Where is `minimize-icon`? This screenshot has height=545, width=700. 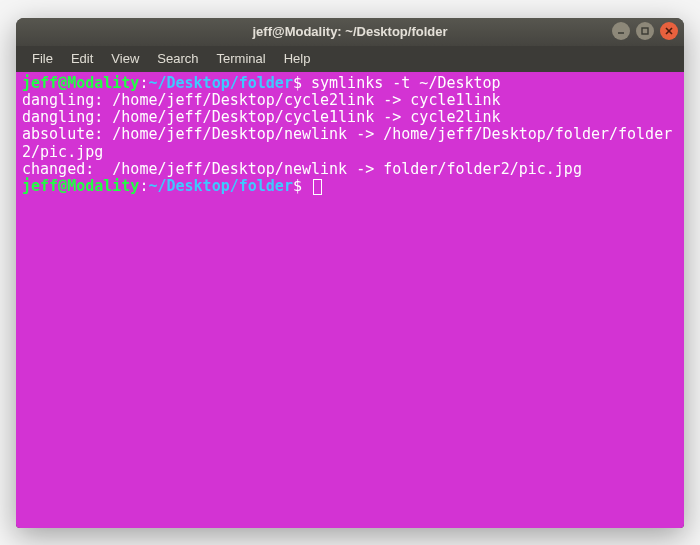 minimize-icon is located at coordinates (621, 31).